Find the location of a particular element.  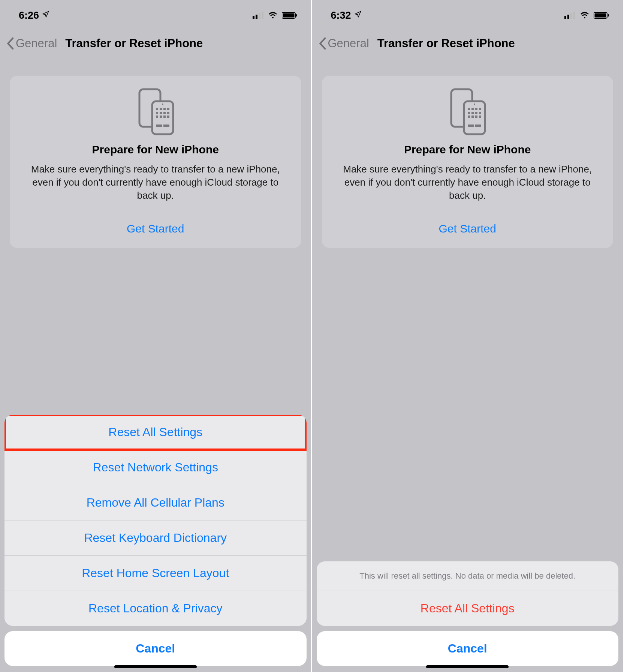

reset-keyboard-dictionary-option: Reset Keyboard Dictionary is located at coordinates (156, 538).